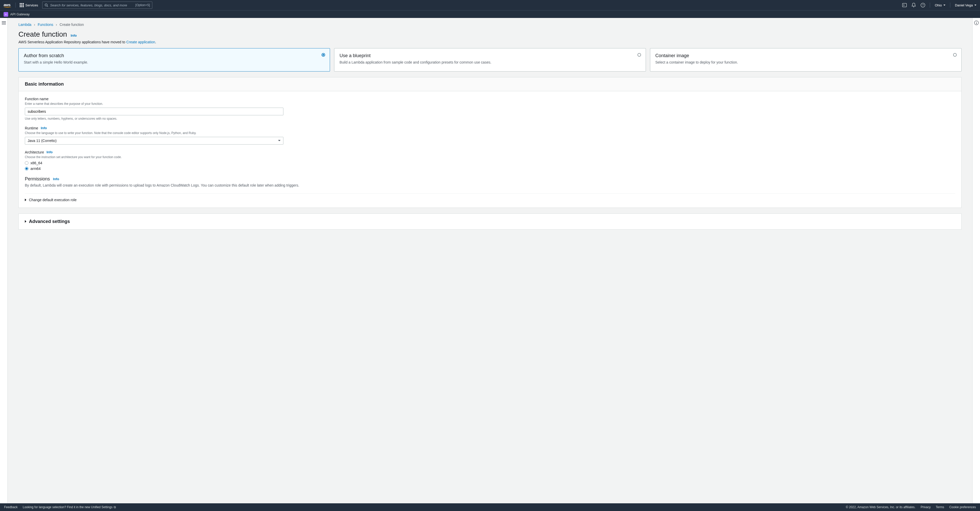 Image resolution: width=980 pixels, height=511 pixels. What do you see at coordinates (37, 179) in the screenshot?
I see `permissions-label: Permissions` at bounding box center [37, 179].